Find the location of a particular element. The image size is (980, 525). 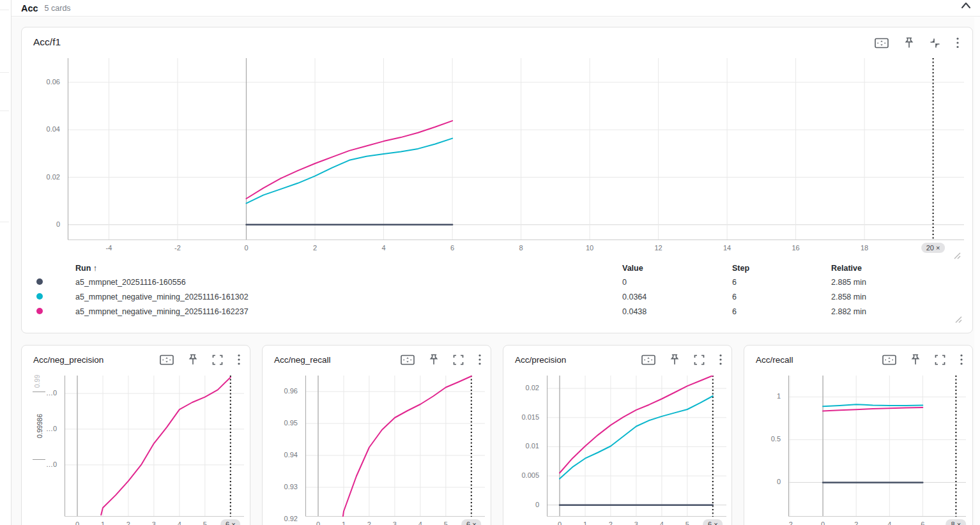

x-axis-labels: -4-2024681012141618 is located at coordinates (516, 248).